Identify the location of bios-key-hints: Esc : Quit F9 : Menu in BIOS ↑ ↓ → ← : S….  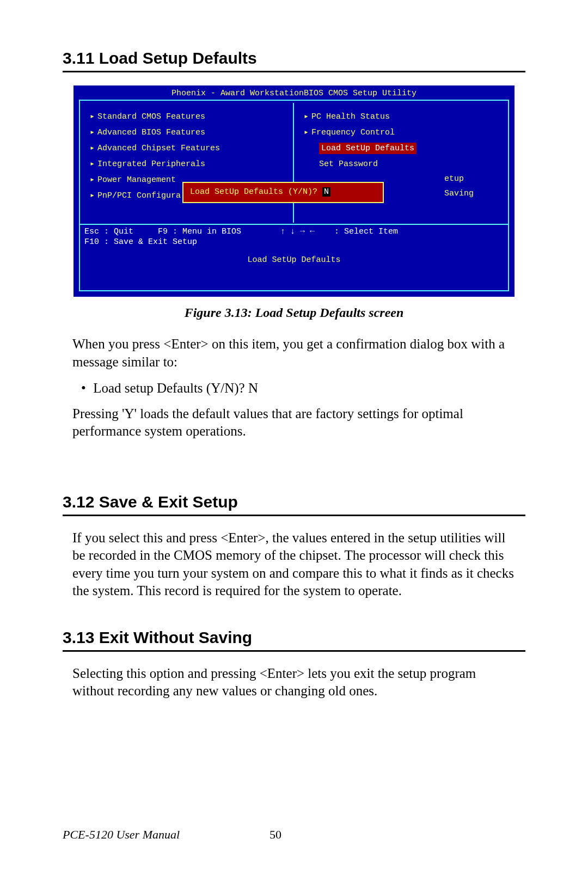
(294, 237).